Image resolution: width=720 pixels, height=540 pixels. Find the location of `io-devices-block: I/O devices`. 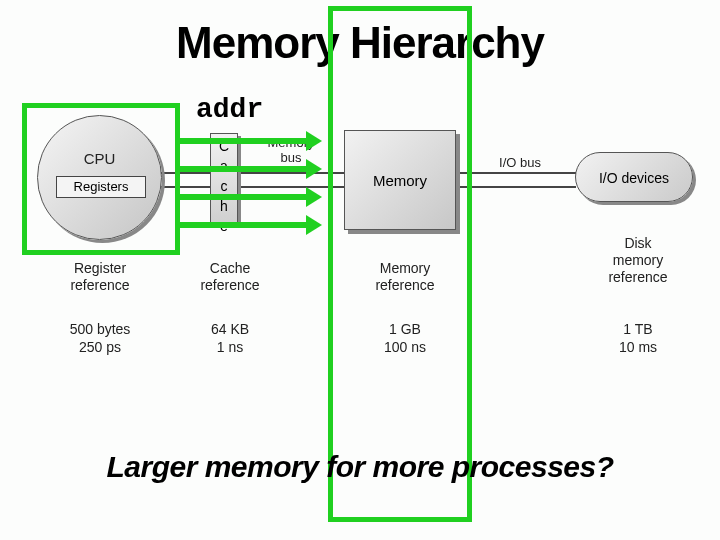

io-devices-block: I/O devices is located at coordinates (634, 177).